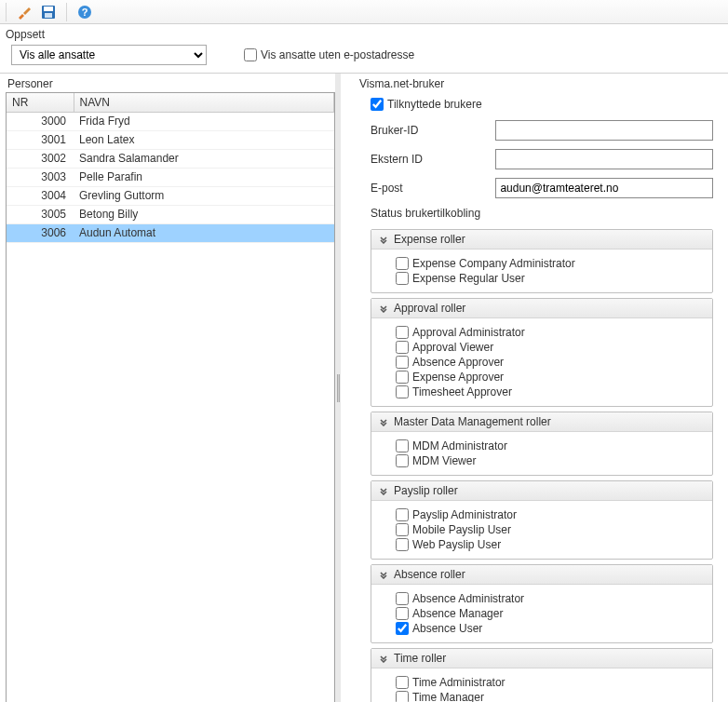 The width and height of the screenshot is (728, 702). I want to click on role-item: Absence Manager, so click(549, 614).